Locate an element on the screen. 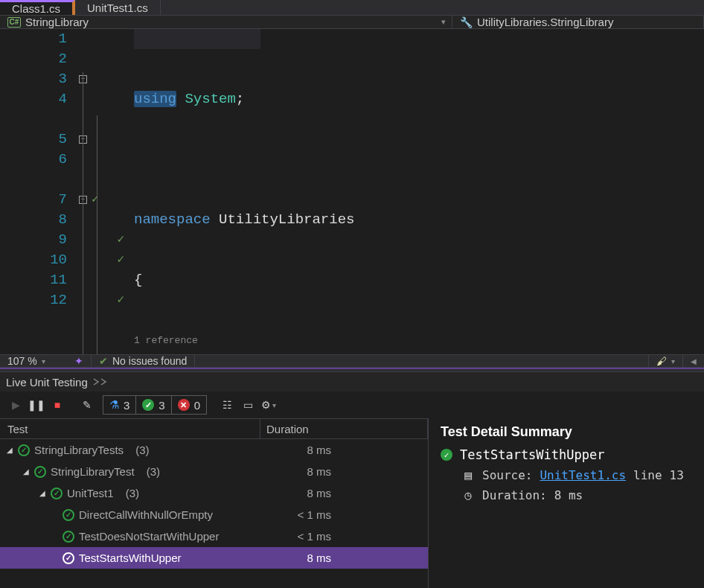 The width and height of the screenshot is (704, 588). stop-button: ■ is located at coordinates (57, 405).